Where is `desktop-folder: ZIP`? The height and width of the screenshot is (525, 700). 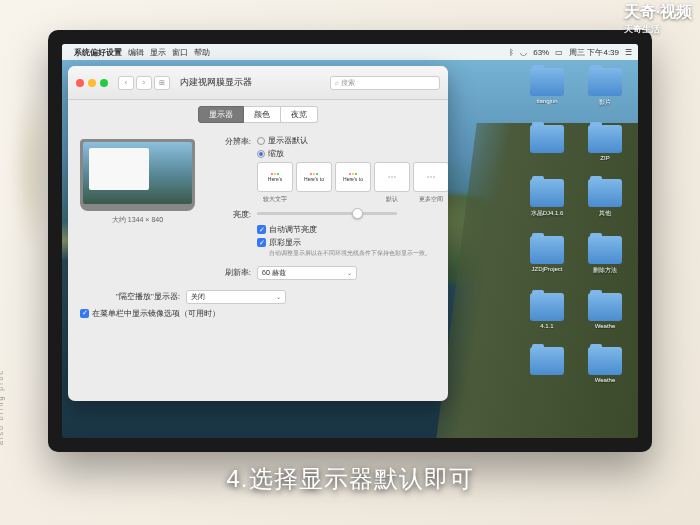
desktop-folder: ZIP is located at coordinates (605, 143).